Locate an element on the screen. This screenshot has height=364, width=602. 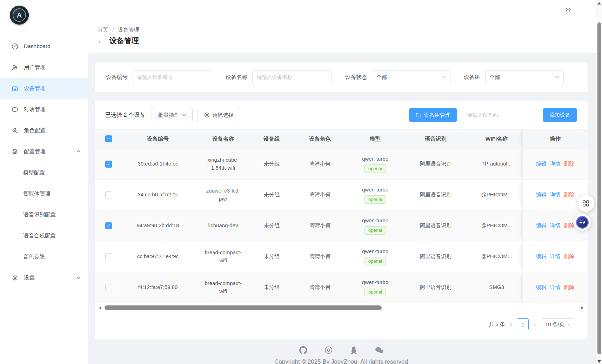
back-arrow-icon: ← is located at coordinates (101, 41).